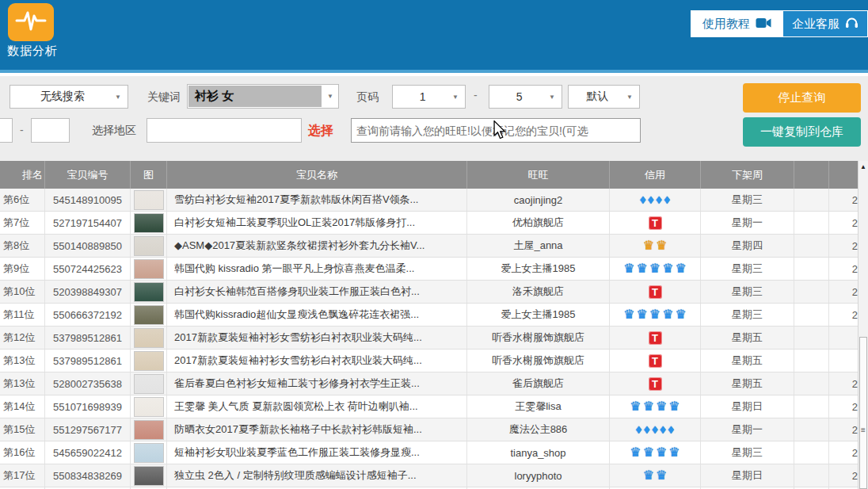  What do you see at coordinates (661, 246) in the screenshot?
I see `gold-crown-icon: ♛` at bounding box center [661, 246].